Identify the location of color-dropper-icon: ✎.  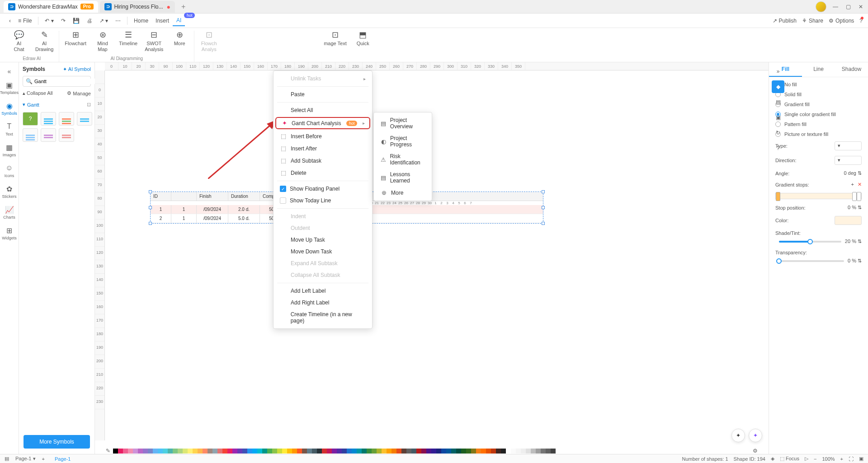
(108, 451).